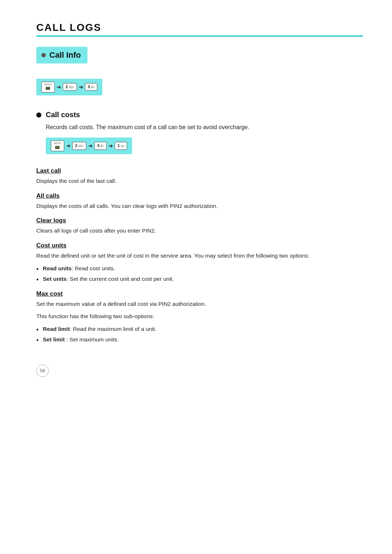  Describe the element at coordinates (200, 294) in the screenshot. I see `max-cost-heading: Max cost` at that location.